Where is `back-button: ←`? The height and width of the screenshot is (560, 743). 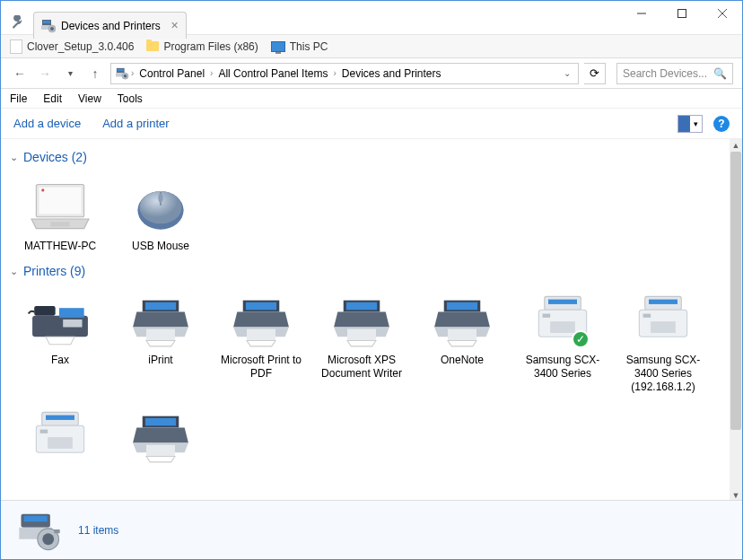 back-button: ← is located at coordinates (20, 74).